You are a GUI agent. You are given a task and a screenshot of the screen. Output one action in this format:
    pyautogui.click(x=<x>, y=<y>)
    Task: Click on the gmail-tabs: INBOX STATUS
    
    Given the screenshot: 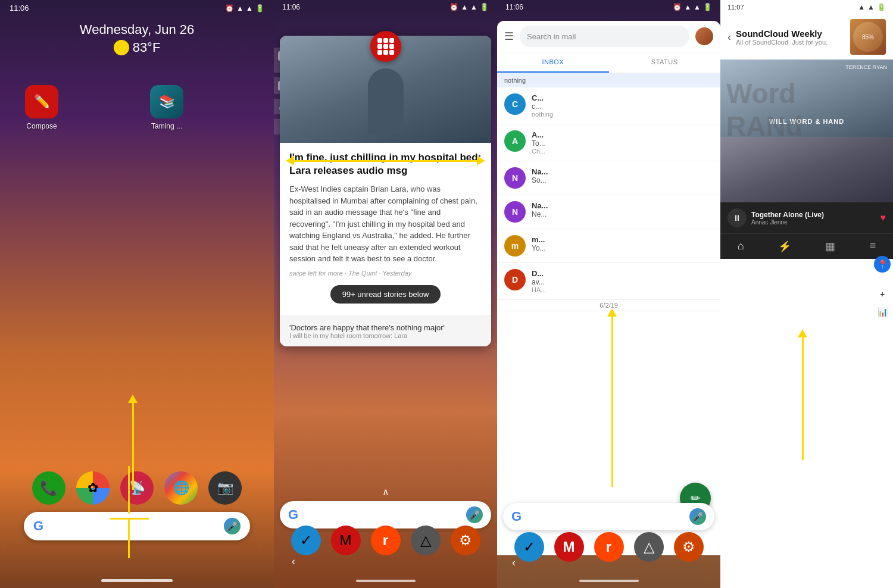 What is the action you would take?
    pyautogui.click(x=608, y=63)
    